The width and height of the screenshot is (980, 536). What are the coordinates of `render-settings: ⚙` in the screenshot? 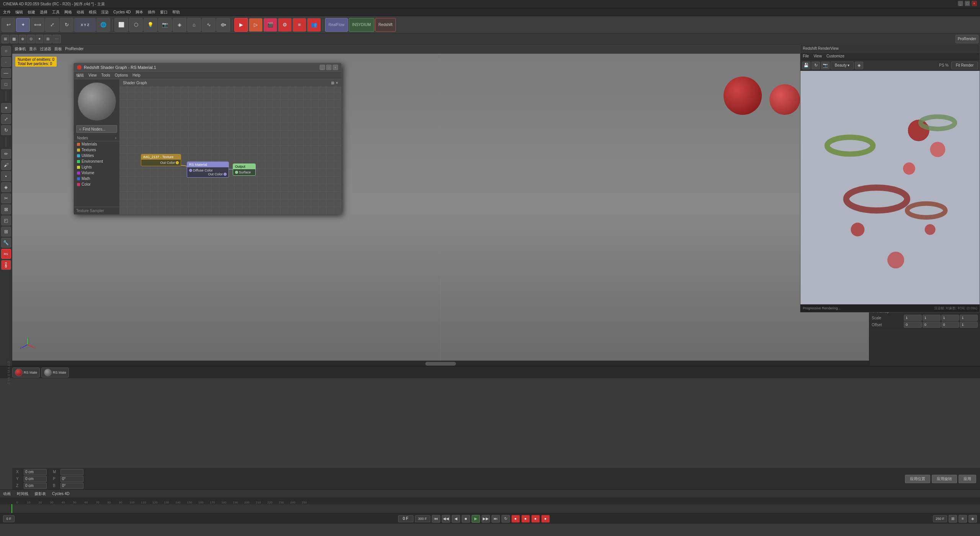 It's located at (285, 25).